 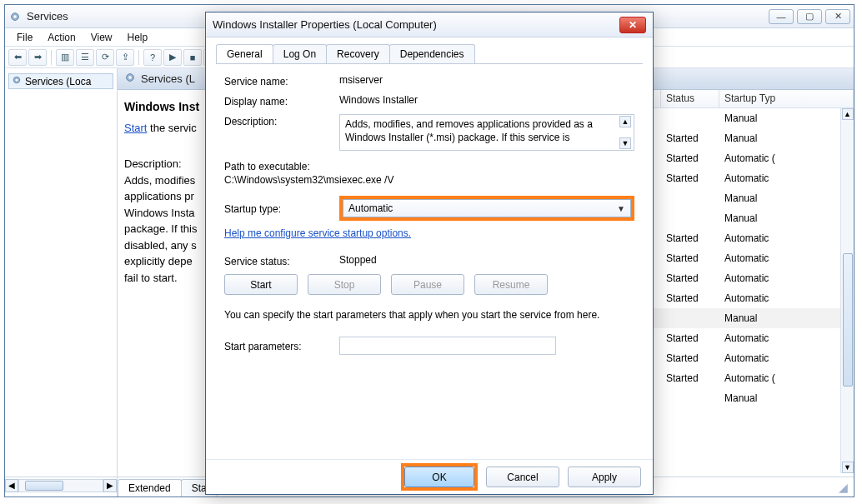 What do you see at coordinates (429, 167) in the screenshot?
I see `label-path: Path to executable:` at bounding box center [429, 167].